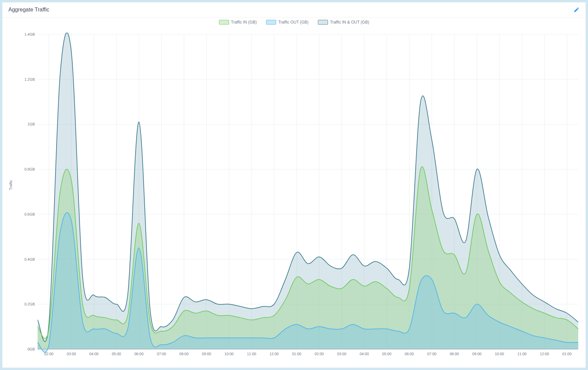  Describe the element at coordinates (293, 22) in the screenshot. I see `legend-label: Traffic OUT (GB)` at that location.